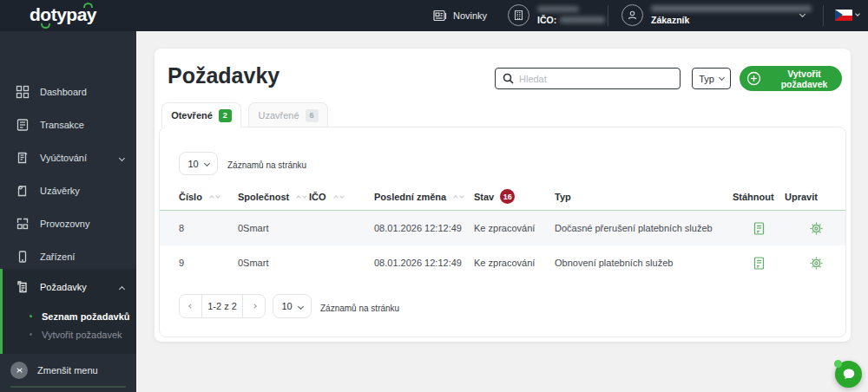  What do you see at coordinates (514, 196) in the screenshot?
I see `column-header-stav: Stav 16` at bounding box center [514, 196].